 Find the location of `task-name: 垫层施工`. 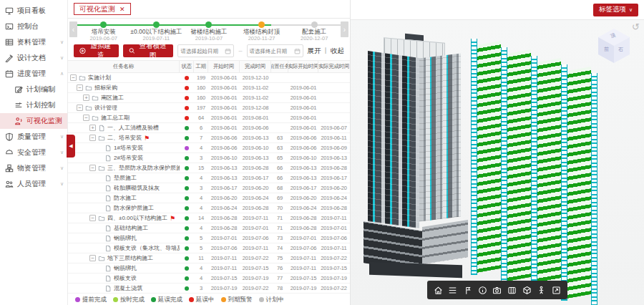

task-name: 垫层施工 is located at coordinates (125, 178).